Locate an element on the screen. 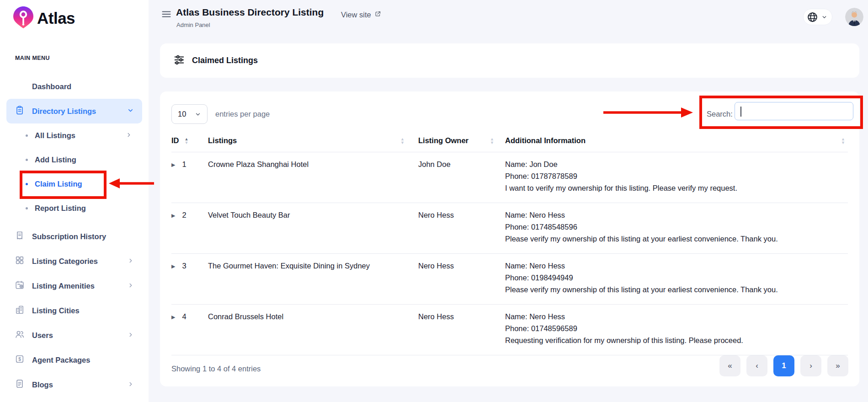 This screenshot has height=402, width=868. row-id: 3 is located at coordinates (184, 266).